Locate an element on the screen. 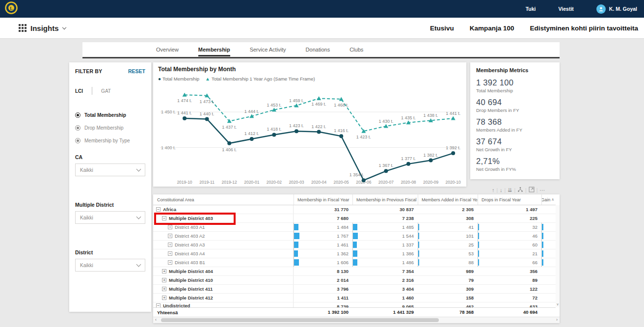  value-cell: 2 014 is located at coordinates (323, 280).